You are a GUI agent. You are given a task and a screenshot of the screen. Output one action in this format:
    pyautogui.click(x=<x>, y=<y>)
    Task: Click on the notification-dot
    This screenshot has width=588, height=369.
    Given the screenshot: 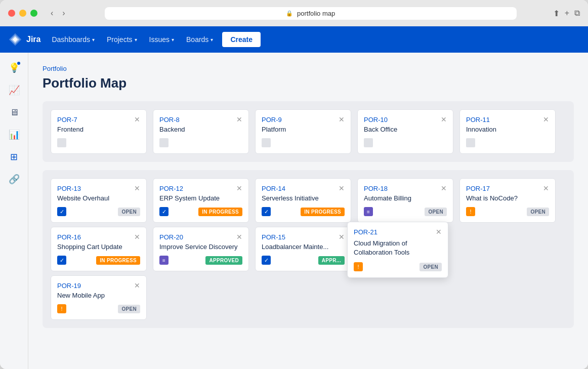 What is the action you would take?
    pyautogui.click(x=19, y=63)
    